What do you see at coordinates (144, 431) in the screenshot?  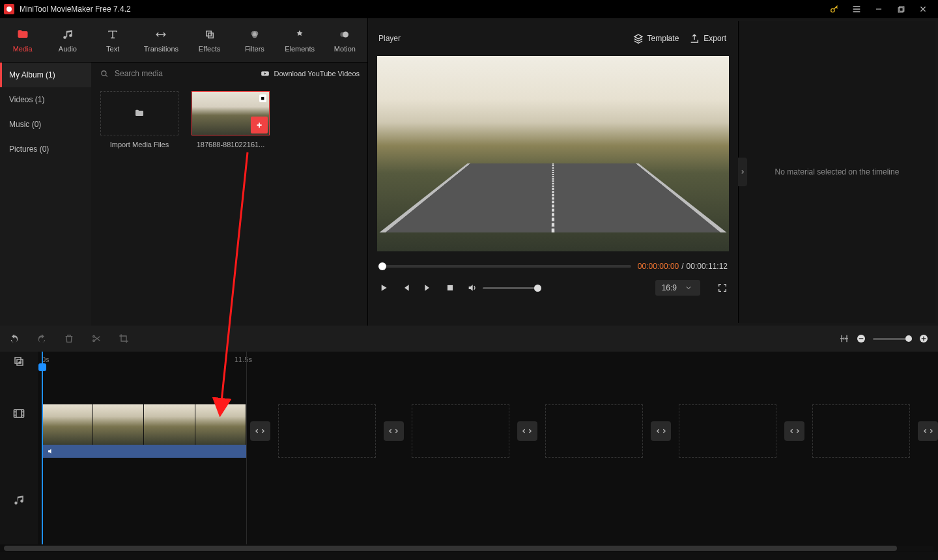 I see `timeline-clip` at bounding box center [144, 431].